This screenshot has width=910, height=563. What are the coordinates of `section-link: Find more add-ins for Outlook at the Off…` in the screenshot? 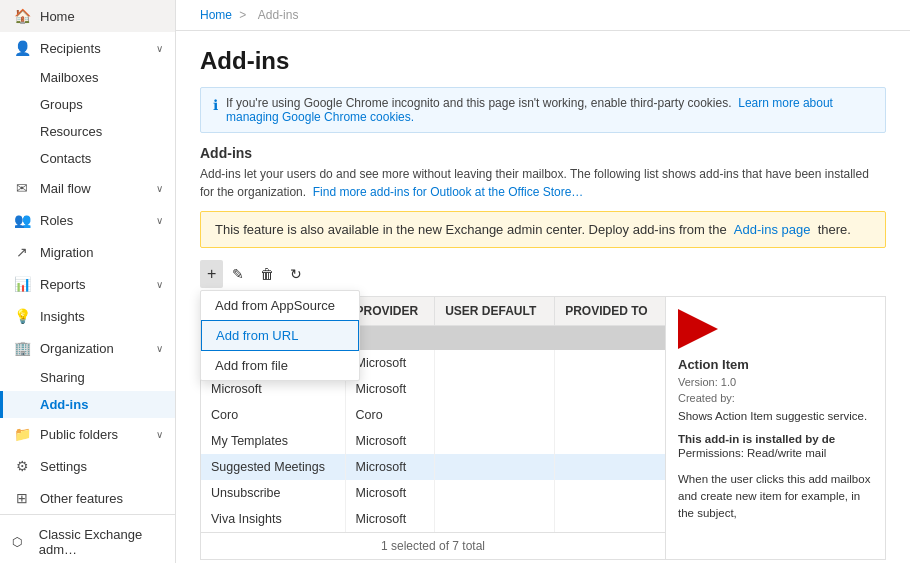 It's located at (448, 192).